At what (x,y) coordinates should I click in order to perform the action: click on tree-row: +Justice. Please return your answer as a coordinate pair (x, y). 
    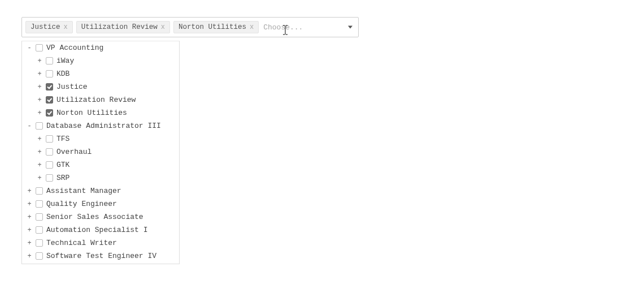
    Looking at the image, I should click on (101, 87).